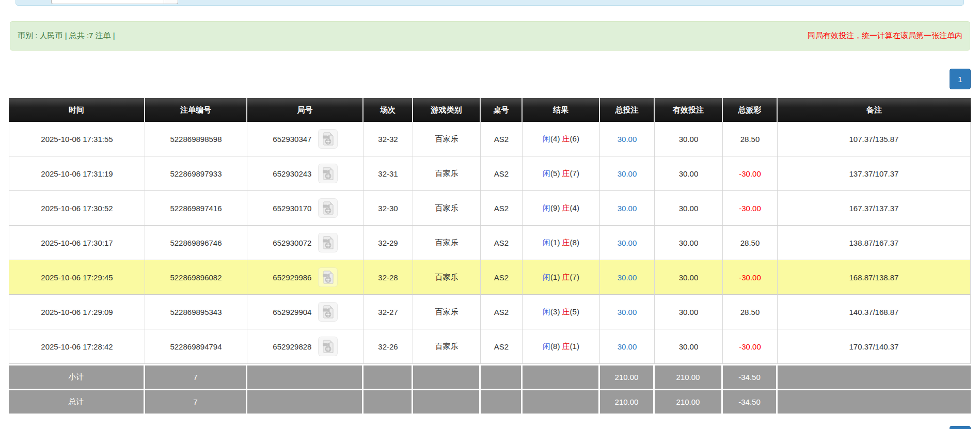  Describe the element at coordinates (77, 347) in the screenshot. I see `cell-time: 2025-10-06 17:28:42` at that location.